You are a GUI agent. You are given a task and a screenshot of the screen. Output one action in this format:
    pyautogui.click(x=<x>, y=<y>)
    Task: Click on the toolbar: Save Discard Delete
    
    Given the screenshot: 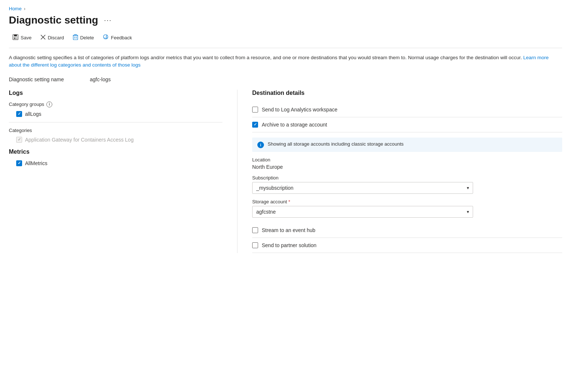 What is the action you would take?
    pyautogui.click(x=286, y=40)
    